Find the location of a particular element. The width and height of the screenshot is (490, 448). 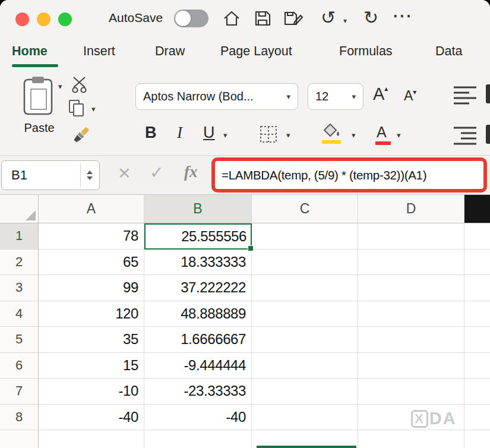

cell-A9 is located at coordinates (91, 439).